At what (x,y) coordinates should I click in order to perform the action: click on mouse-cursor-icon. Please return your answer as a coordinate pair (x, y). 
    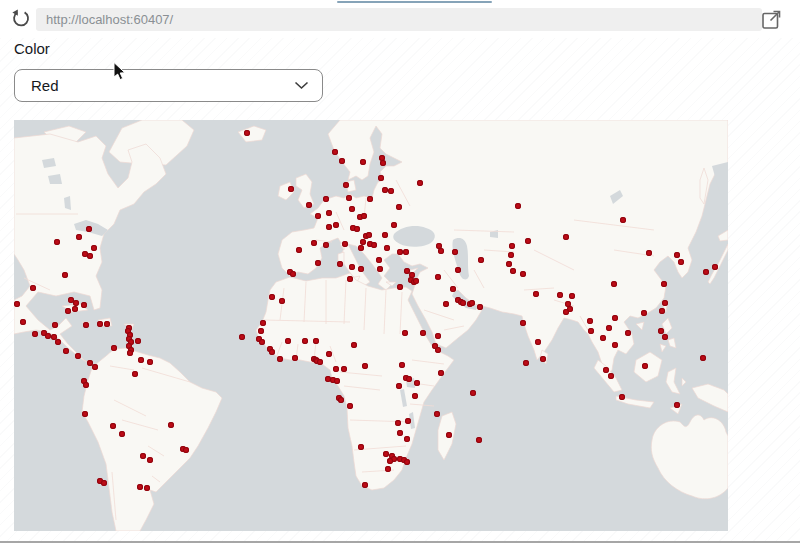
    Looking at the image, I should click on (120, 74).